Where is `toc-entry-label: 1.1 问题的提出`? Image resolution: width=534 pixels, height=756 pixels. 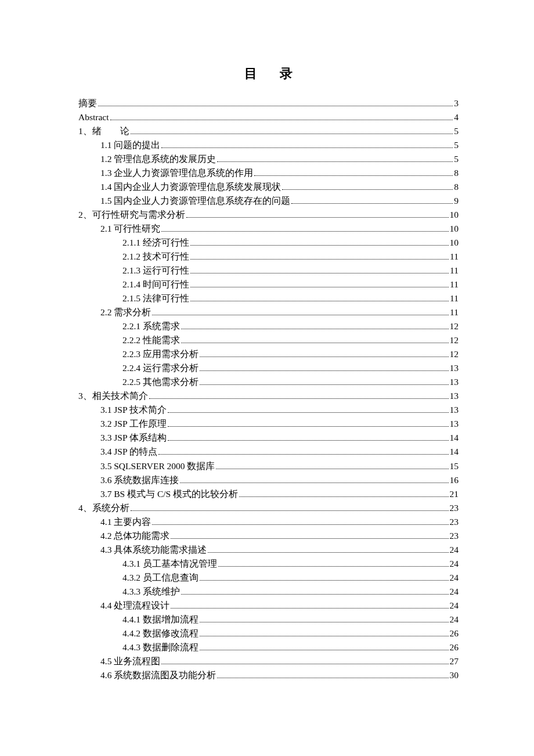
toc-entry-label: 1.1 问题的提出 is located at coordinates (130, 145).